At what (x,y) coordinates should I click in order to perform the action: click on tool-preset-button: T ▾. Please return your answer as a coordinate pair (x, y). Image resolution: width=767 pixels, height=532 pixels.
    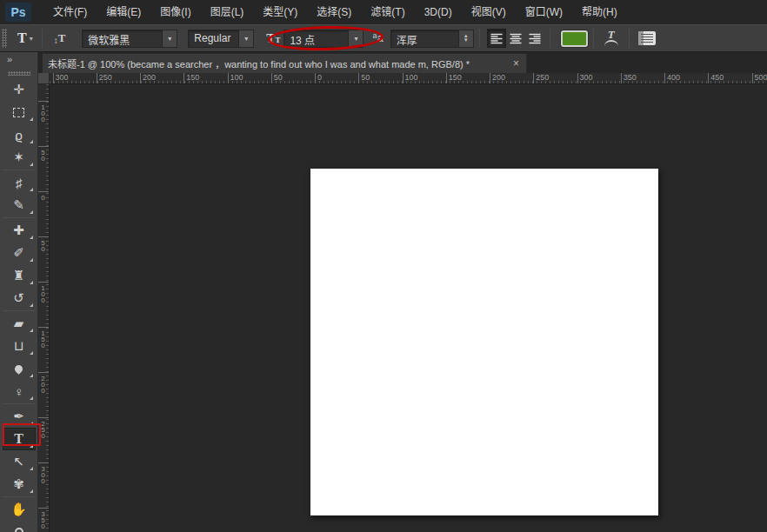
    Looking at the image, I should click on (25, 38).